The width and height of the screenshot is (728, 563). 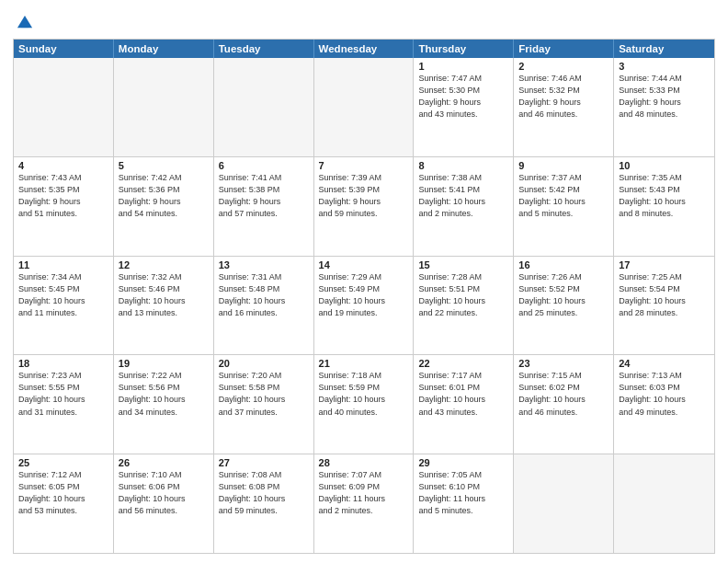 What do you see at coordinates (164, 463) in the screenshot?
I see `day-number: 26` at bounding box center [164, 463].